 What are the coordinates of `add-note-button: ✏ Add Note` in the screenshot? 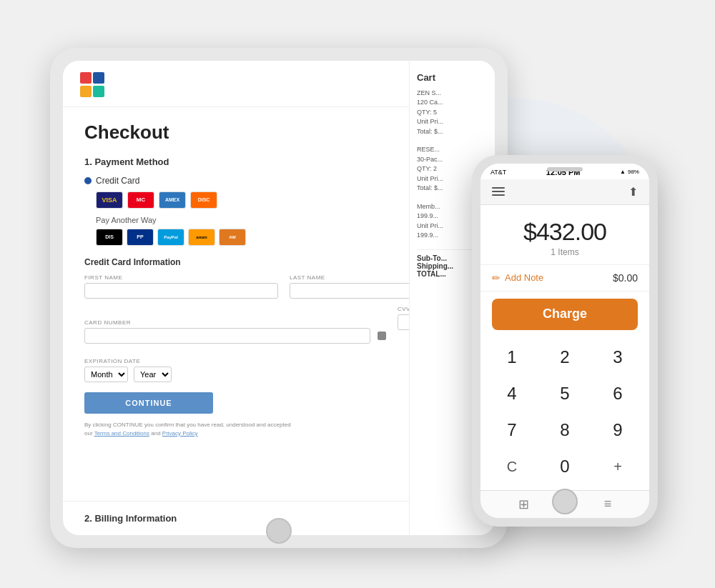 It's located at (518, 278).